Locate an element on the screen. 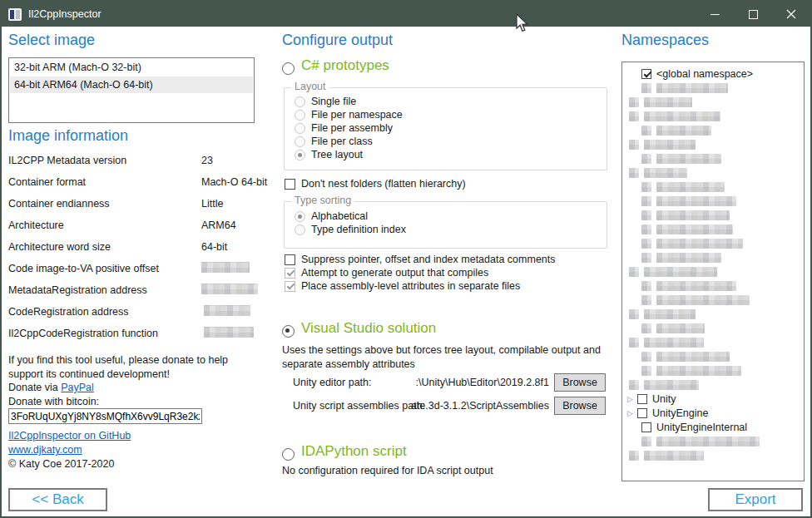 Image resolution: width=812 pixels, height=518 pixels. info-label: Architecture word size is located at coordinates (60, 247).